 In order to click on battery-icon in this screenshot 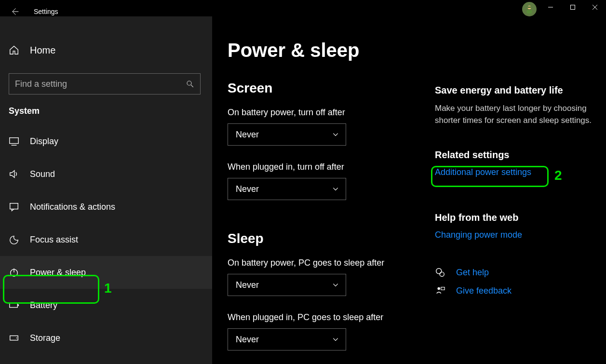, I will do `click(14, 305)`.